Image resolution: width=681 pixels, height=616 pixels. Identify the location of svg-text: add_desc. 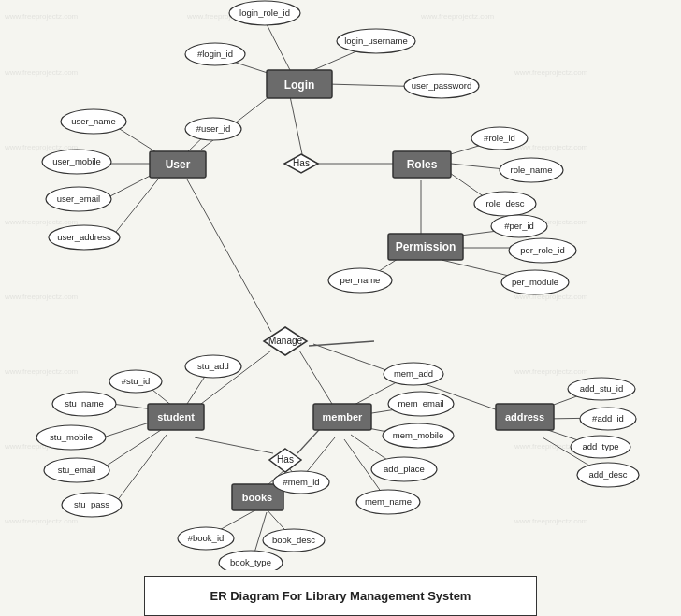
(608, 475).